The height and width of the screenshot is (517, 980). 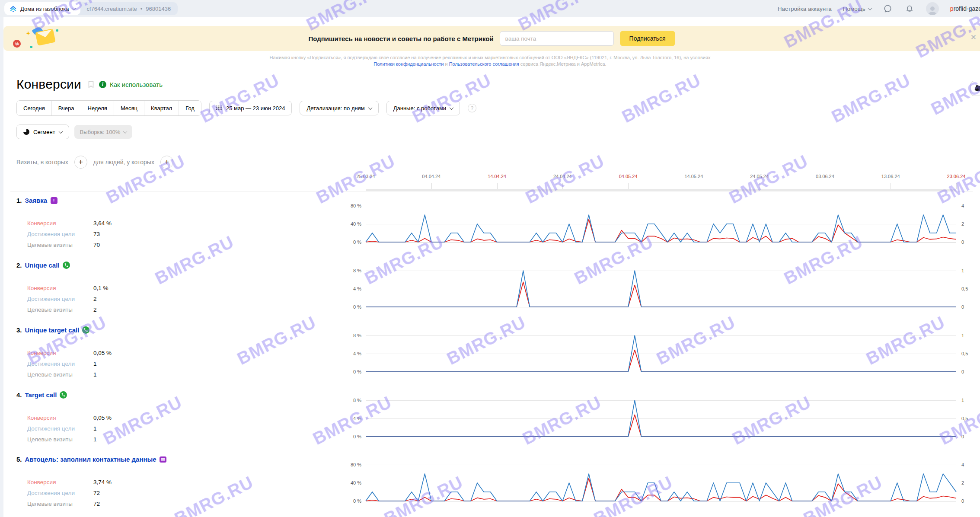 What do you see at coordinates (190, 108) in the screenshot?
I see `tab-year: Год` at bounding box center [190, 108].